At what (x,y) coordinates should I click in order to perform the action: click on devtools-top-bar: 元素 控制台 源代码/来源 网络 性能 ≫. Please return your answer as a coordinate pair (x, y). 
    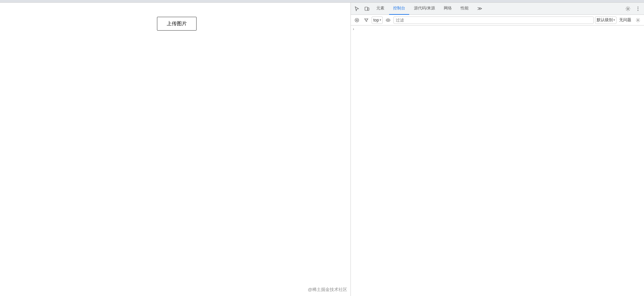
    Looking at the image, I should click on (497, 9).